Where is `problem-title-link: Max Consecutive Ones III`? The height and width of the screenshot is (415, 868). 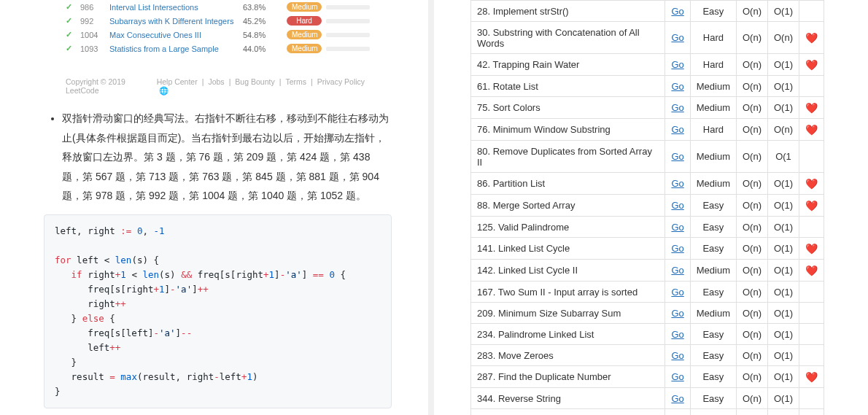
problem-title-link: Max Consecutive Ones III is located at coordinates (177, 35).